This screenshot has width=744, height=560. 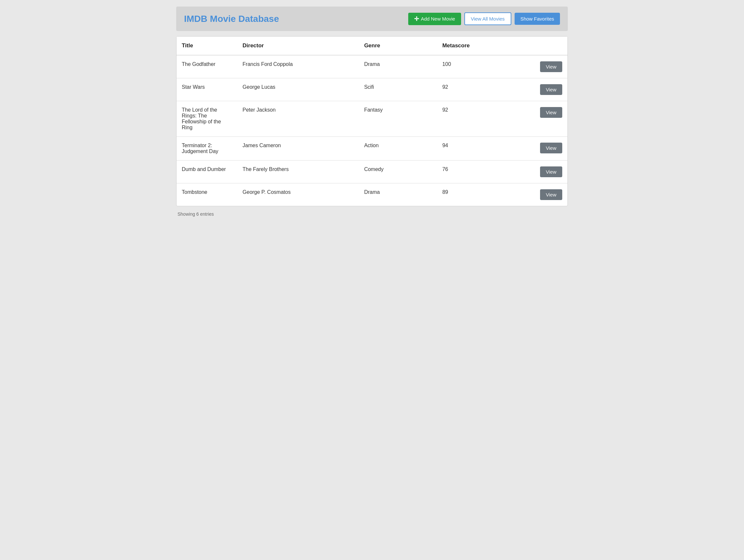 I want to click on cell-director: Peter Jackson, so click(x=298, y=119).